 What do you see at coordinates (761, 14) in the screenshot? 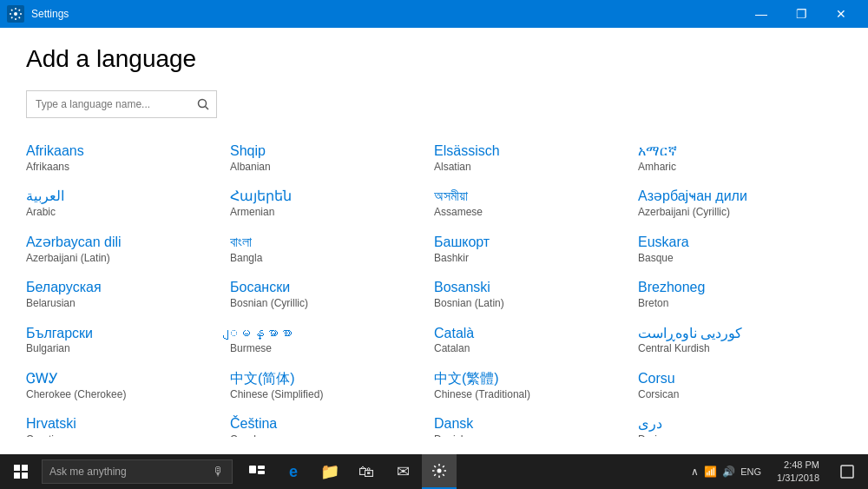
I see `minimize-button: —` at bounding box center [761, 14].